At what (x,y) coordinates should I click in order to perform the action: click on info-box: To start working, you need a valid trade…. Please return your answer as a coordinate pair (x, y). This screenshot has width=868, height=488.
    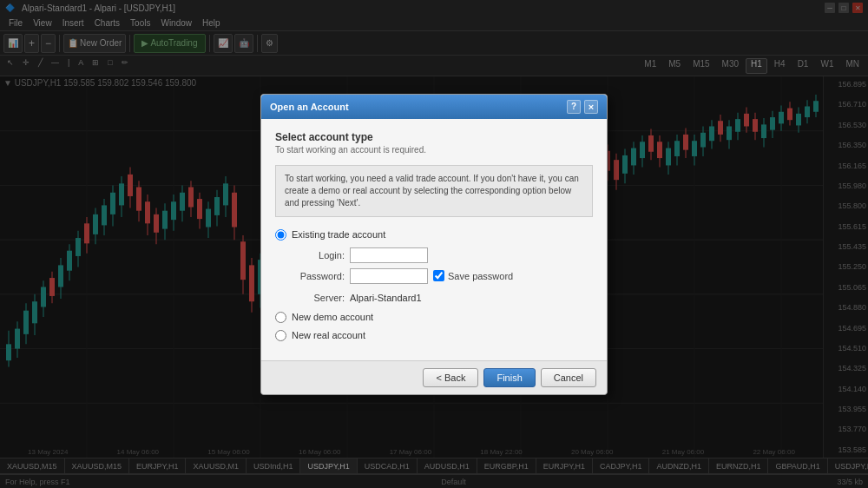
    Looking at the image, I should click on (434, 191).